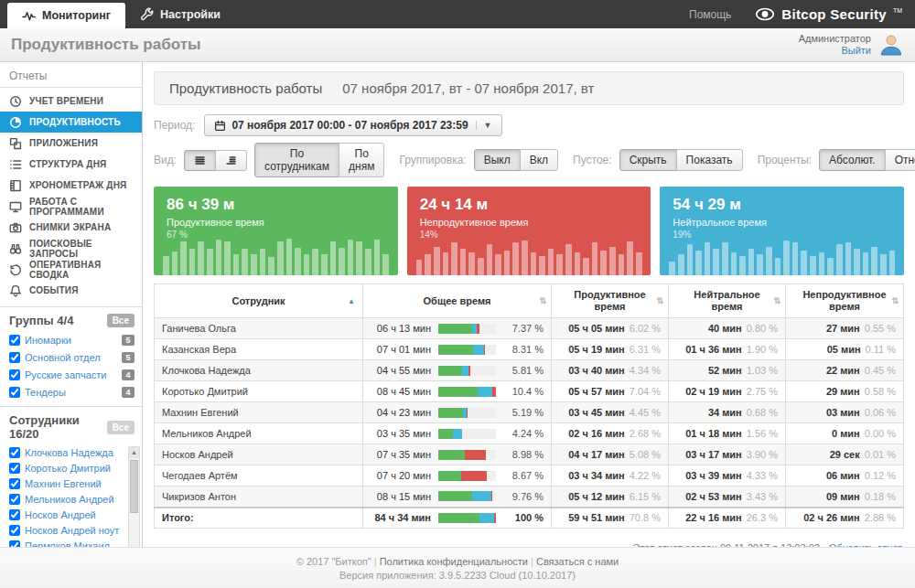 Image resolution: width=915 pixels, height=588 pixels. What do you see at coordinates (64, 468) in the screenshot?
I see `employee-row: Коротько Дмитрий` at bounding box center [64, 468].